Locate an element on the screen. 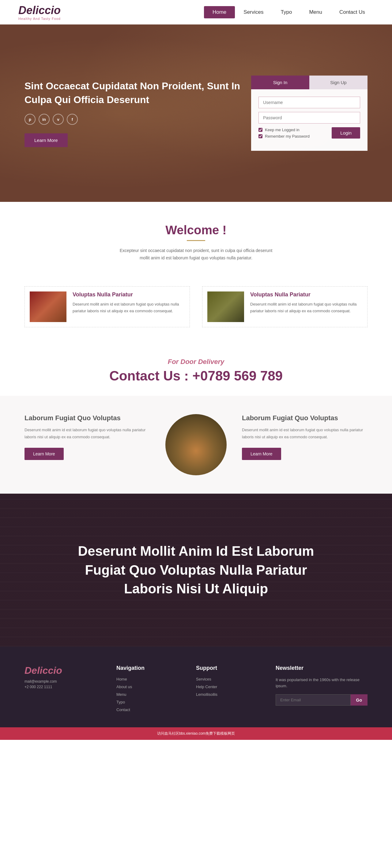 This screenshot has width=392, height=868. facebook-icon: f is located at coordinates (72, 119).